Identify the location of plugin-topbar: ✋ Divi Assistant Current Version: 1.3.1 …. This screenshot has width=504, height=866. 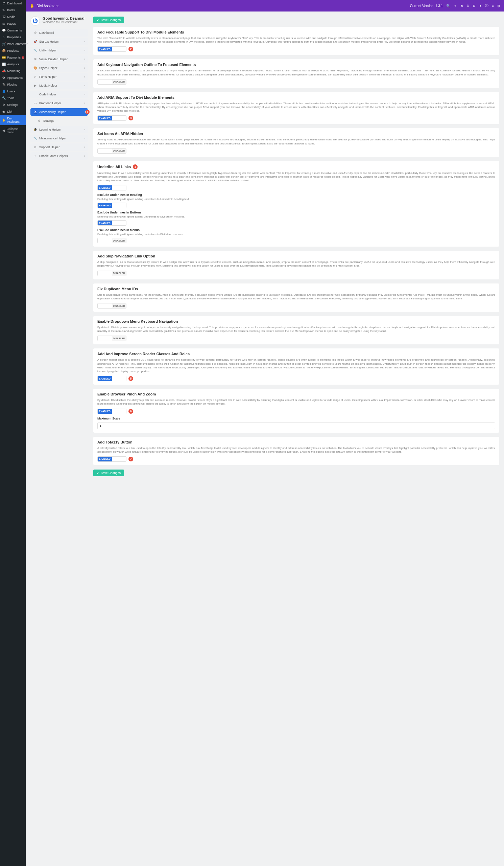
(265, 5).